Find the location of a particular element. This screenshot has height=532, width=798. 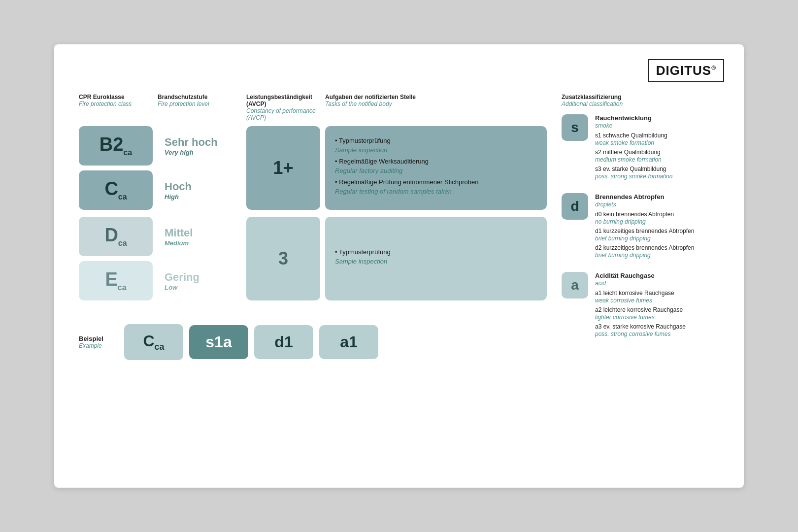

brand-sehr-hoch-sub: Very high is located at coordinates (200, 153).